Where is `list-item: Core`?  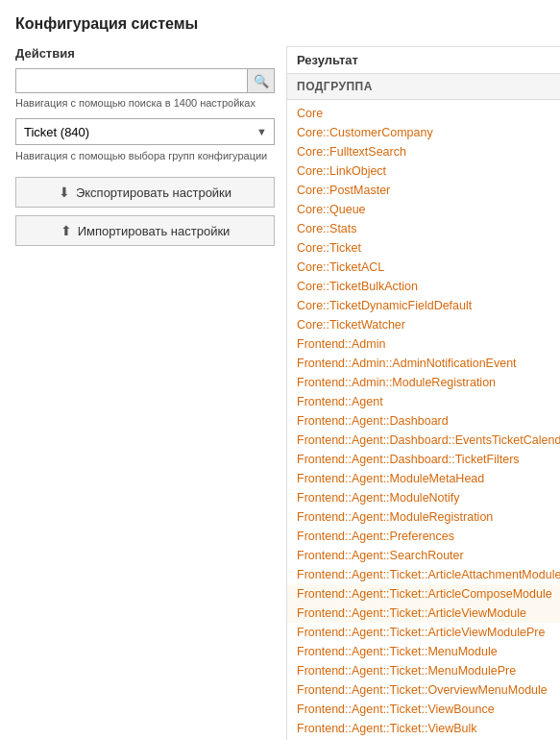
list-item: Core is located at coordinates (424, 113).